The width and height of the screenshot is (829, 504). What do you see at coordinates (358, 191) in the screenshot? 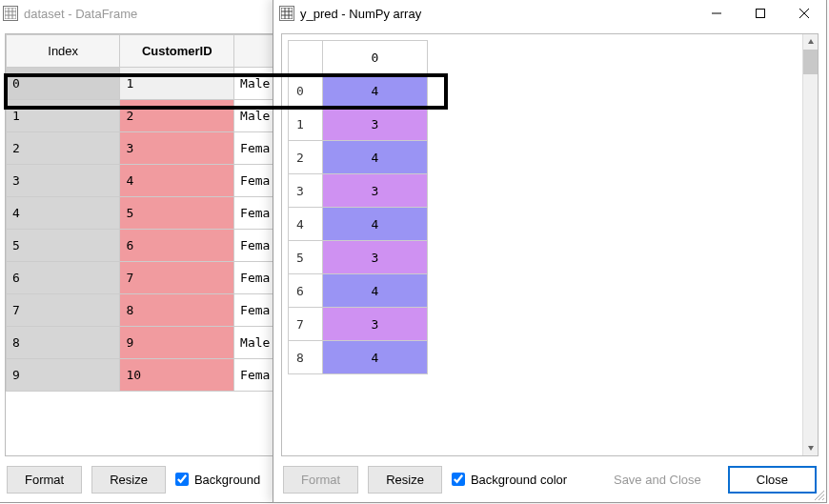
I see `table-row: 33` at bounding box center [358, 191].